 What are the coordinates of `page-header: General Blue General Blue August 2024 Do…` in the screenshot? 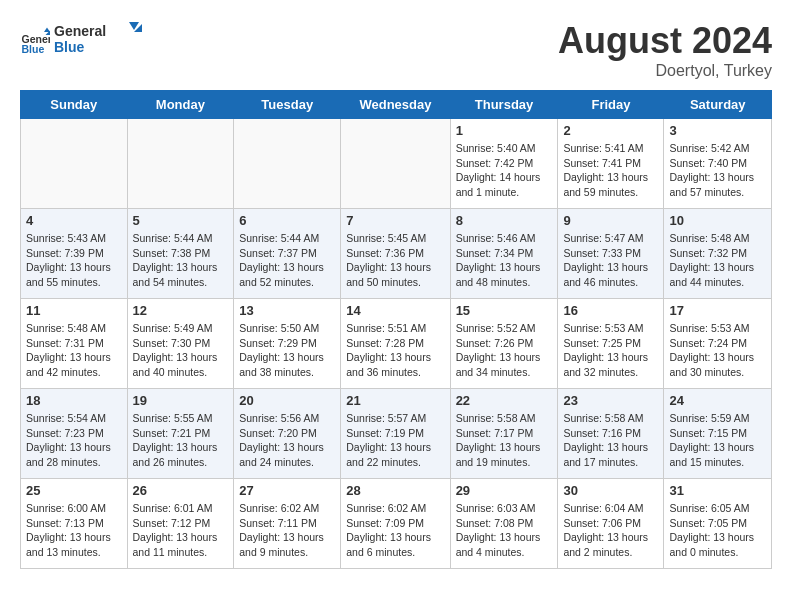 It's located at (396, 50).